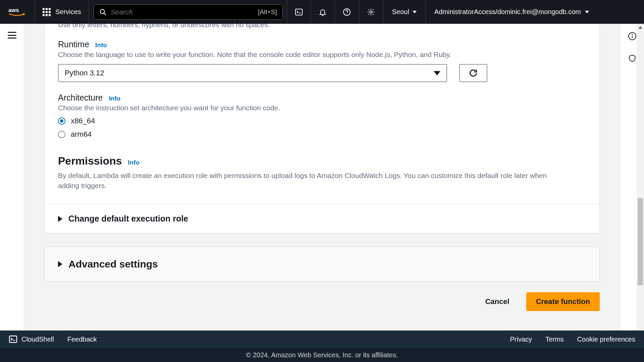 The width and height of the screenshot is (644, 362). Describe the element at coordinates (632, 36) in the screenshot. I see `info-panel-icon` at that location.